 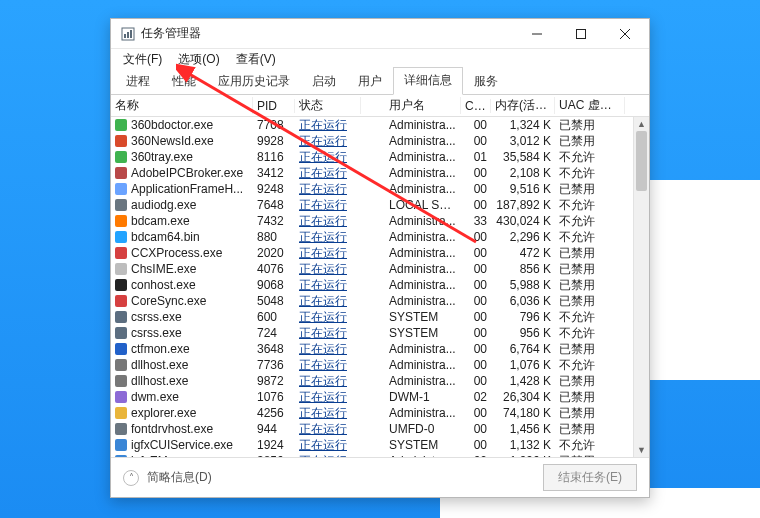 What do you see at coordinates (254, 82) in the screenshot?
I see `tab-2: 应用历史记录` at bounding box center [254, 82].